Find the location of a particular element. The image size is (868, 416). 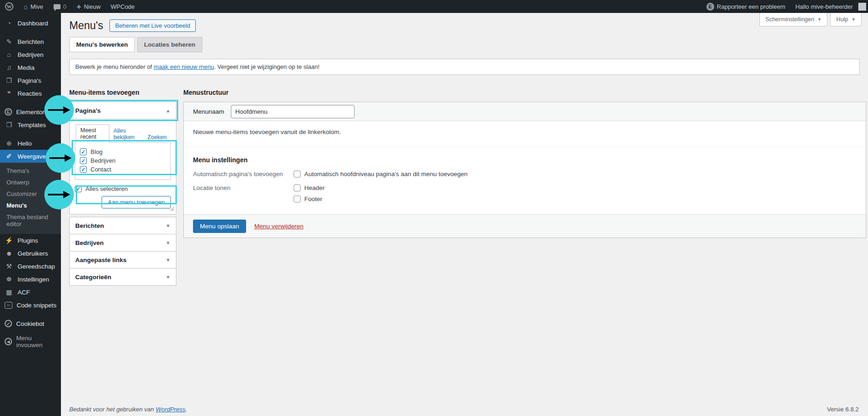

plus-icon: + is located at coordinates (79, 6).